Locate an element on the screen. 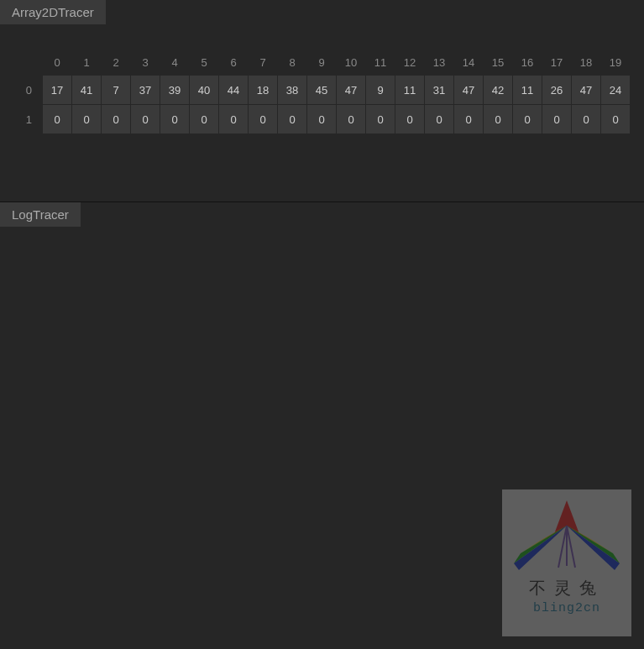  column-header: 1 is located at coordinates (86, 62).